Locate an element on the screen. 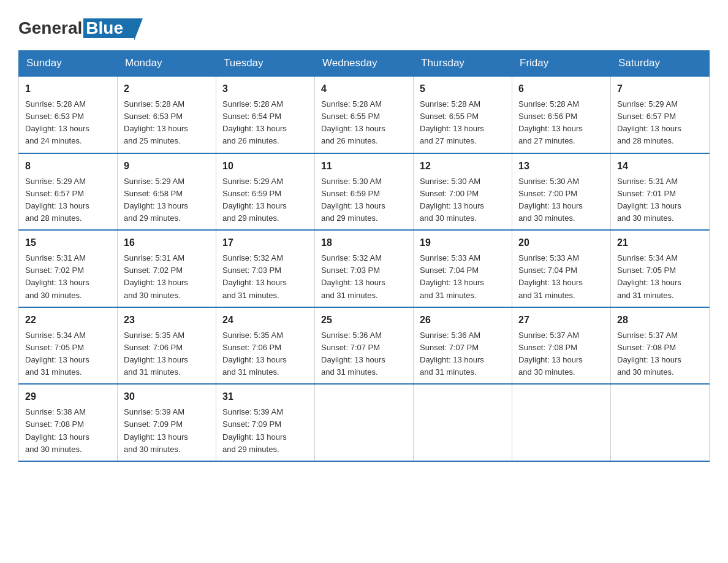 Image resolution: width=728 pixels, height=563 pixels. day-number: 4 is located at coordinates (364, 89).